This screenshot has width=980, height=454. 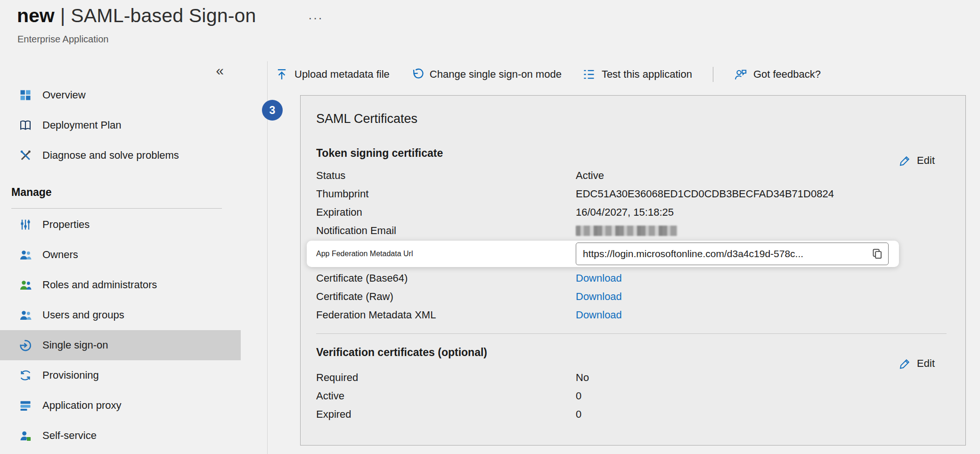 I want to click on upload-metadata-file-button: Upload metadata file, so click(x=333, y=74).